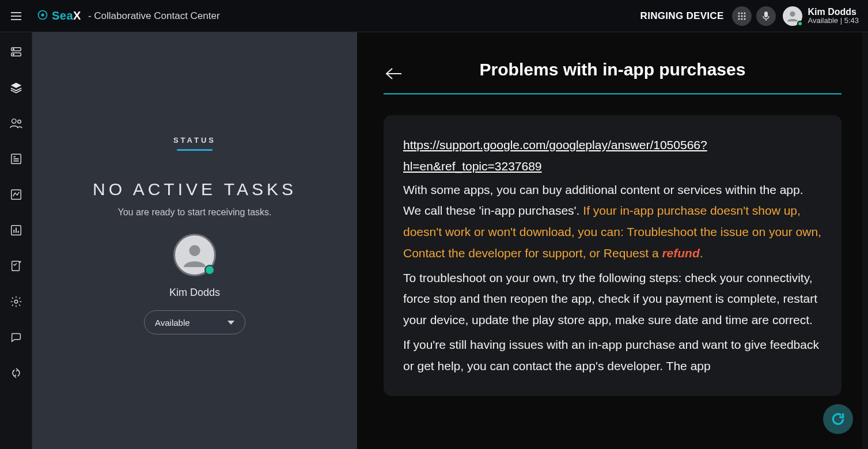 This screenshot has width=868, height=449. I want to click on sidebar-item-sync, so click(16, 373).